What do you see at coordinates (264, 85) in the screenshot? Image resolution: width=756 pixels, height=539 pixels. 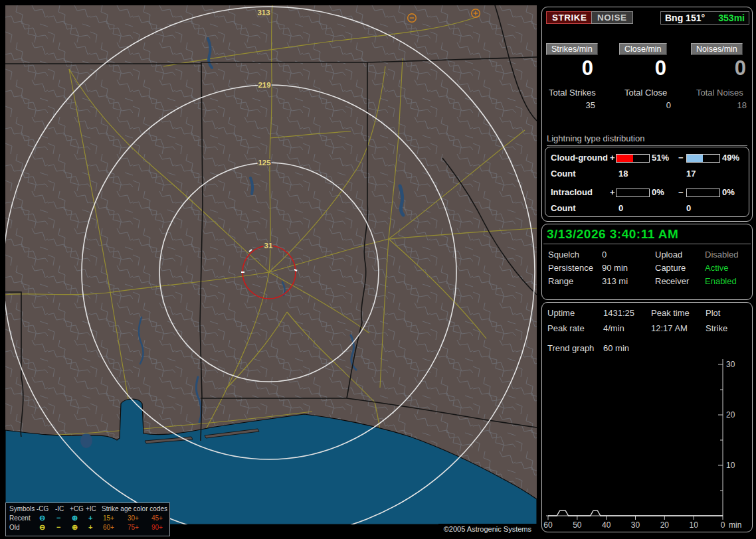 I see `range-ring-label: 219` at bounding box center [264, 85].